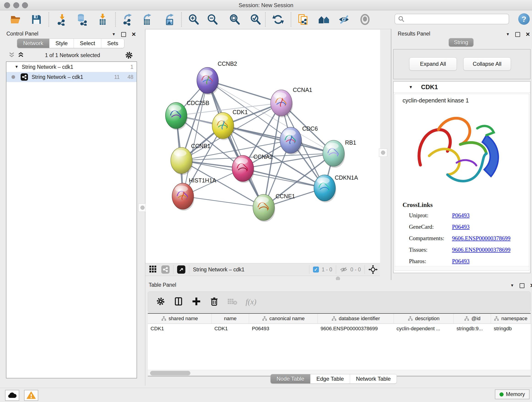  Describe the element at coordinates (433, 64) in the screenshot. I see `expand-all-button: Expand All` at that location.